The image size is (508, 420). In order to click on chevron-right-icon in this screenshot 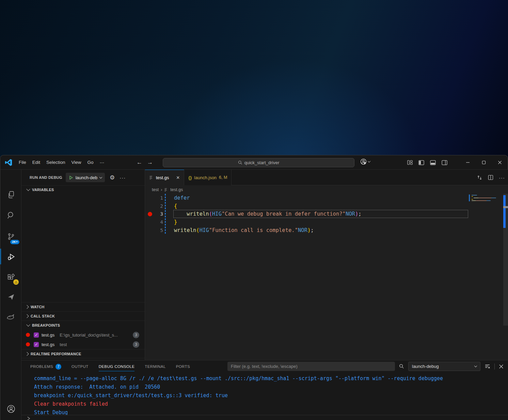, I will do `click(27, 354)`.